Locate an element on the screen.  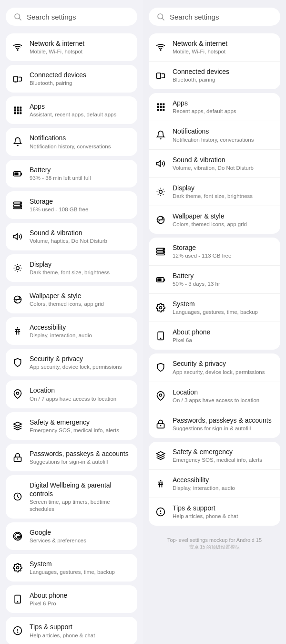
left-item-network: Network & internetMobile, Wi-Fi, hotspot is located at coordinates (72, 47).